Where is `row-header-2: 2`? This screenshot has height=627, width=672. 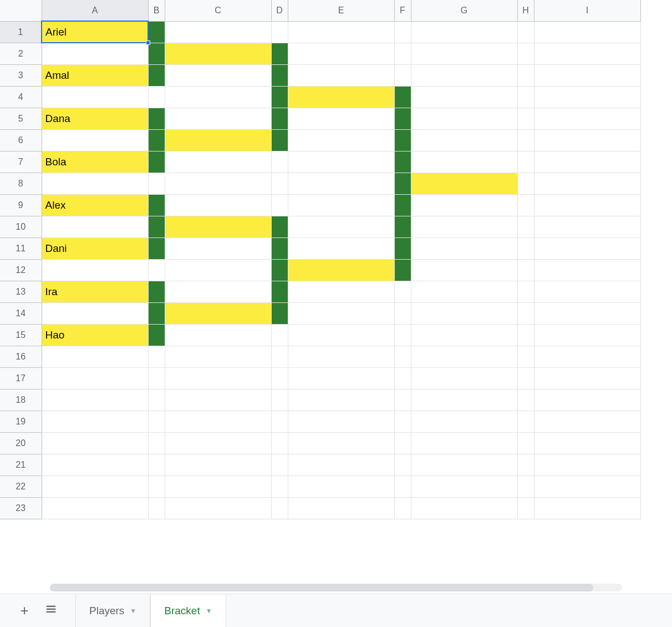 row-header-2: 2 is located at coordinates (21, 53).